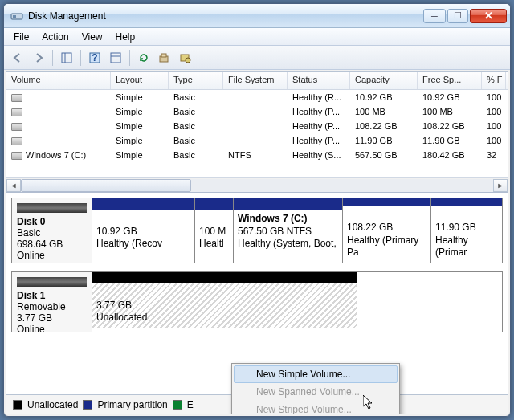  I want to click on legend-label-unallocated: Unallocated, so click(53, 405).